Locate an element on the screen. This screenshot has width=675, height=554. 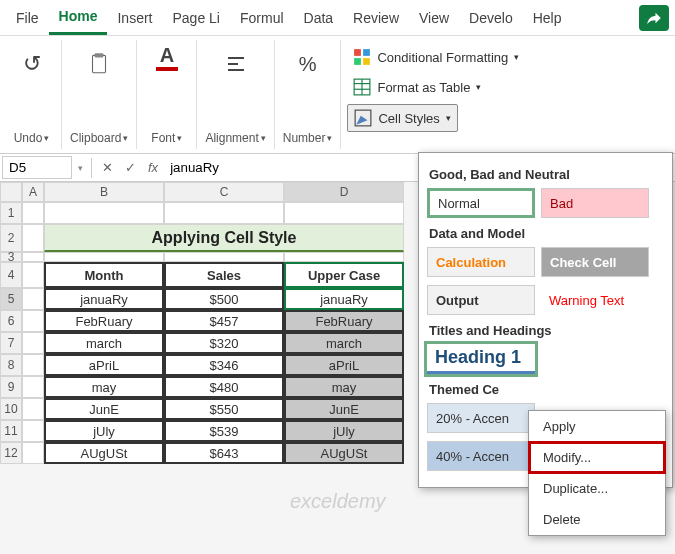
section-data-model: Data and Model is located at coordinates (546, 234).